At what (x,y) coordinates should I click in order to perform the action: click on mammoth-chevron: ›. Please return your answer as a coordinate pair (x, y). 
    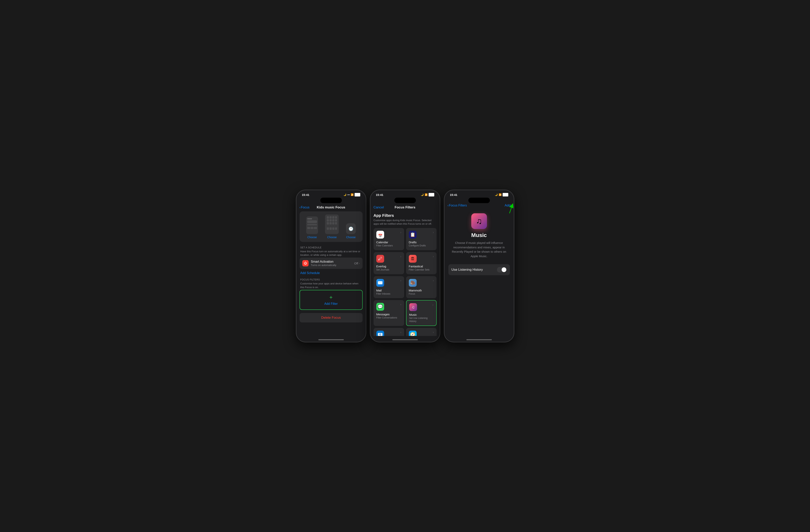
    Looking at the image, I should click on (434, 280).